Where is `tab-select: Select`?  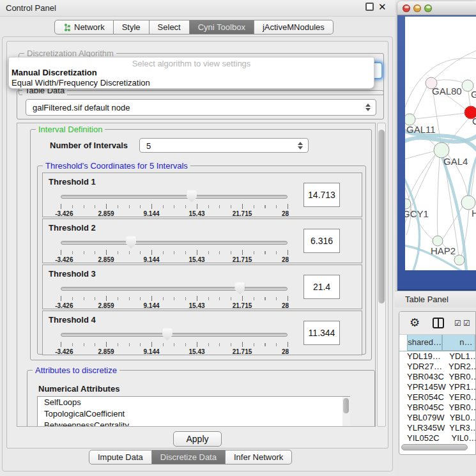 tab-select: Select is located at coordinates (170, 27).